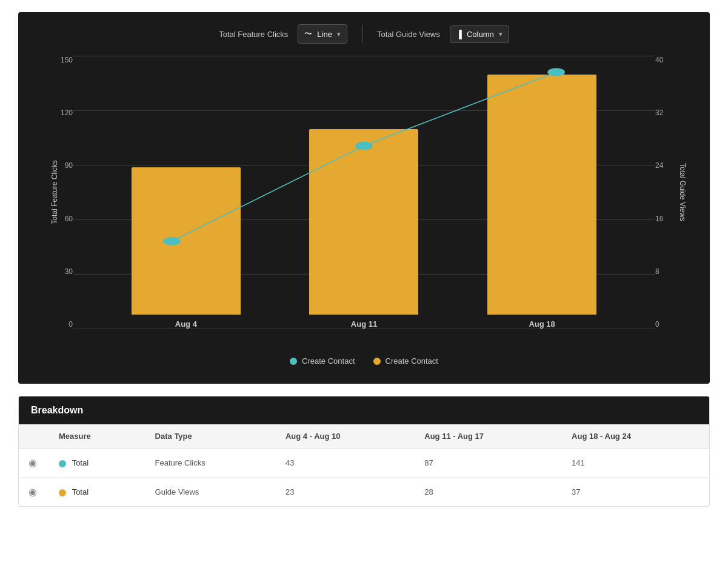 This screenshot has width=728, height=588. What do you see at coordinates (70, 324) in the screenshot?
I see `y-tick-left-5: 0` at bounding box center [70, 324].